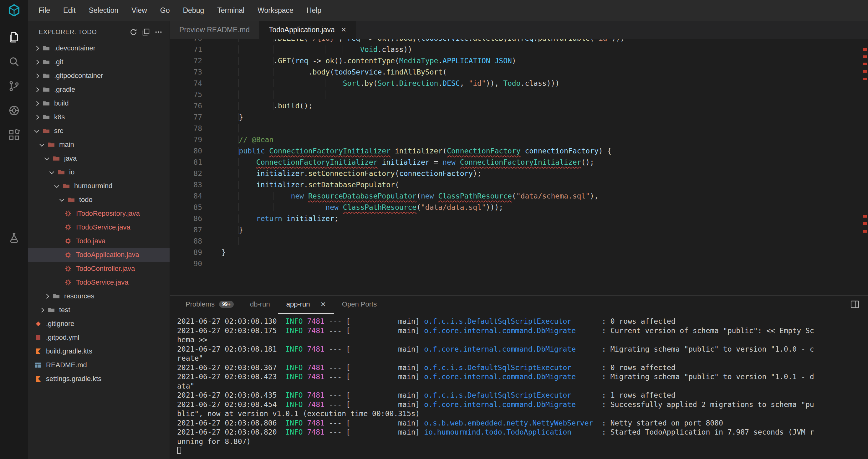  Describe the element at coordinates (69, 10) in the screenshot. I see `menu-edit: Edit` at that location.